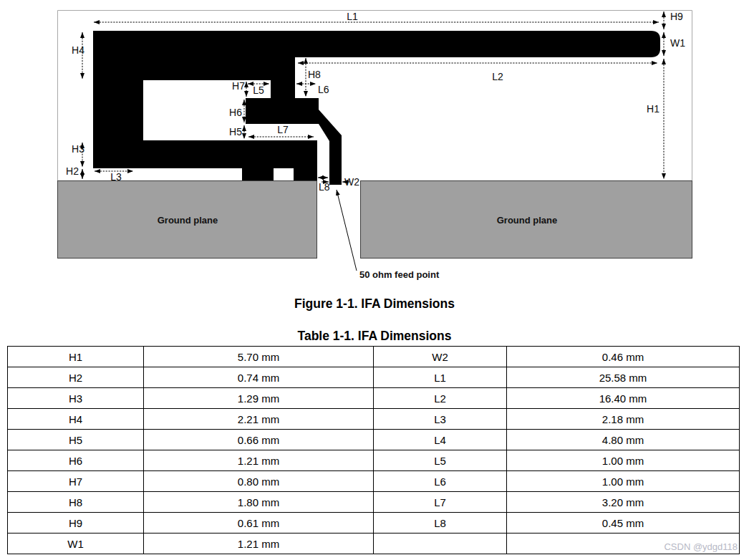 The width and height of the screenshot is (749, 560). What do you see at coordinates (623, 503) in the screenshot?
I see `value-cell: 3.20 mm` at bounding box center [623, 503].